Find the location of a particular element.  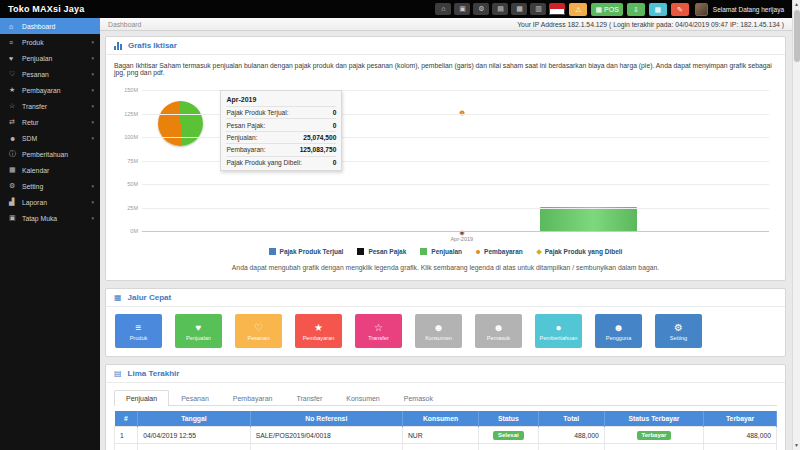

recent-sales-table: # Tanggal No Referensi Konsumen Status T… is located at coordinates (446, 430).